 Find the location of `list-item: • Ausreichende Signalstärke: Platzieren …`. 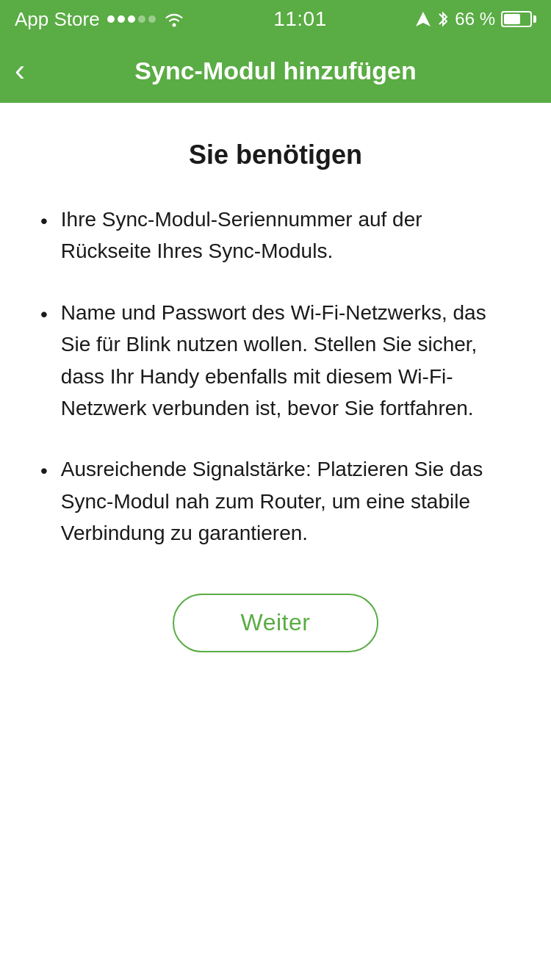

list-item: • Ausreichende Signalstärke: Platzieren … is located at coordinates (276, 501).